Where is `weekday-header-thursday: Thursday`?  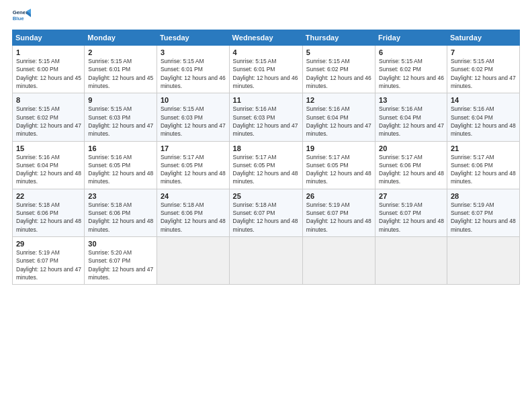
weekday-header-thursday: Thursday is located at coordinates (339, 38).